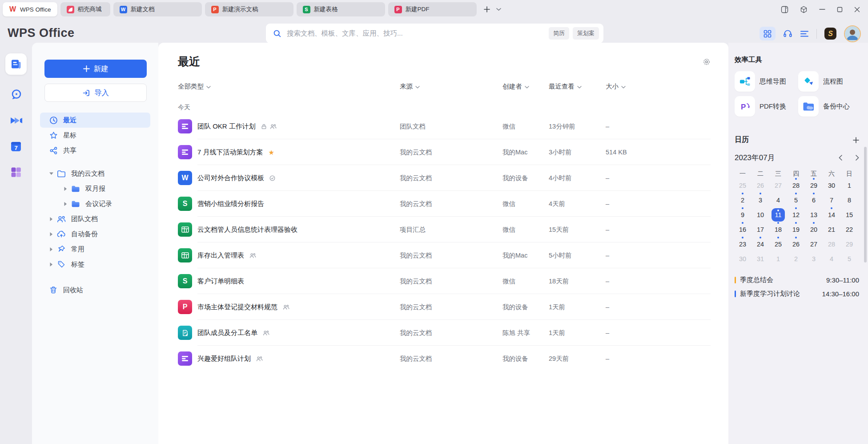 The height and width of the screenshot is (444, 868). Describe the element at coordinates (444, 281) in the screenshot. I see `table-row: S客户订单明细表我的云文档微信18天前–` at that location.